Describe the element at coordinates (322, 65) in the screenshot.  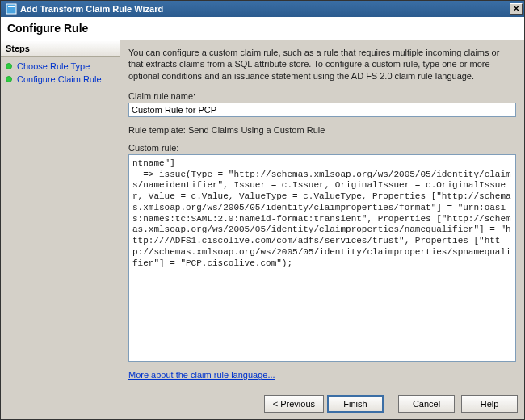
I see `intro-text: You can configure a custom claim rule, s…` at that location.